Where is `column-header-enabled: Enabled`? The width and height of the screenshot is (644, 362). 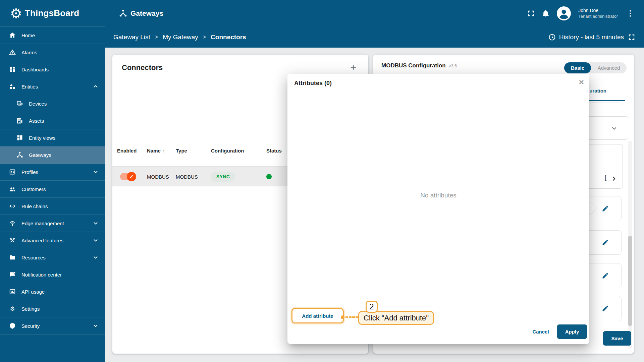
column-header-enabled: Enabled is located at coordinates (127, 151).